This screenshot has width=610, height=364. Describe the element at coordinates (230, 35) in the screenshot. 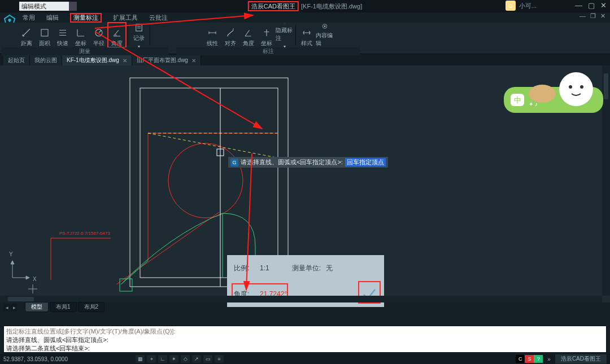

I see `dim-aligned: 对齐` at that location.